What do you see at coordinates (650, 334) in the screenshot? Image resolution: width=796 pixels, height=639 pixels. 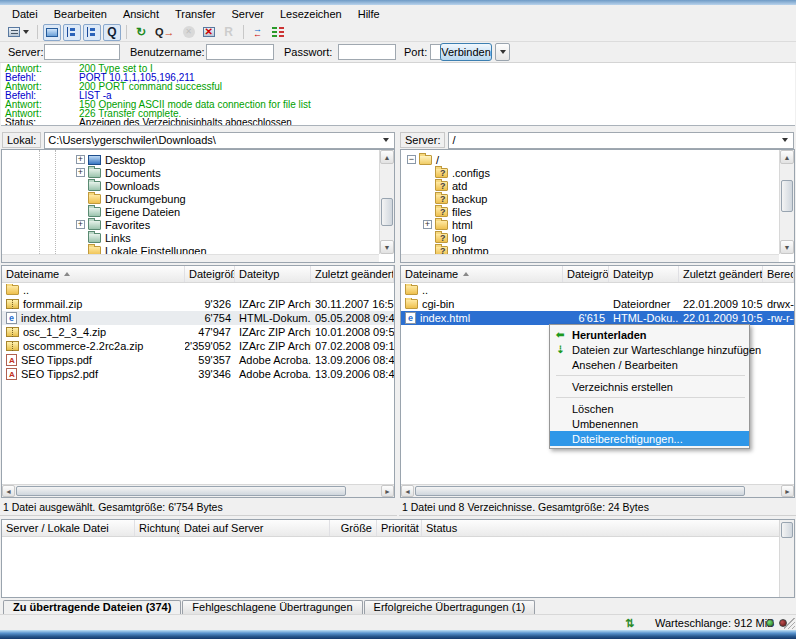 I see `menu-item-herunterladen: ⬅Herunterladen` at bounding box center [650, 334].